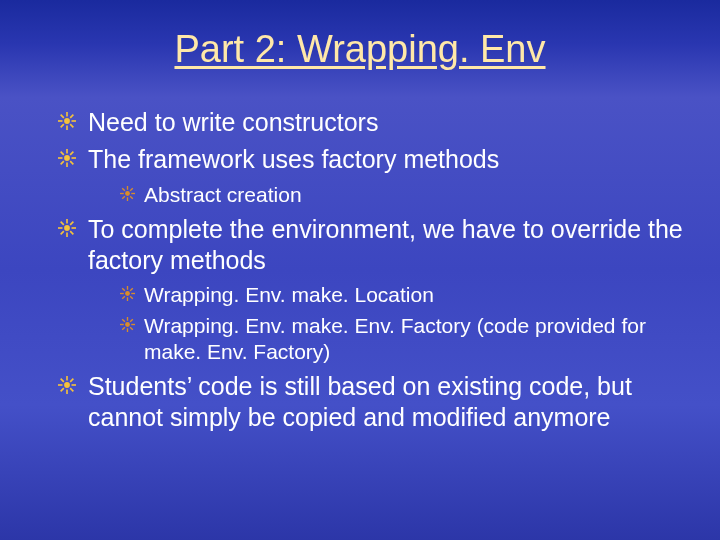 The width and height of the screenshot is (720, 540). I want to click on sub-bullet-item: Wrapping. Env. make. Env. Factory (code …, so click(405, 340).